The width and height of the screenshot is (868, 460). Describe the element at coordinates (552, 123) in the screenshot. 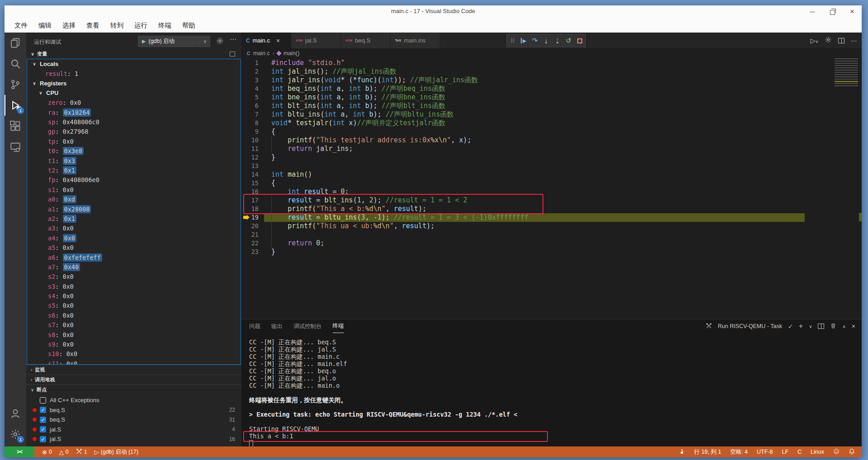

I see `code-line: 8void* testjalr(int x)//声明并定义testjalr函数` at that location.